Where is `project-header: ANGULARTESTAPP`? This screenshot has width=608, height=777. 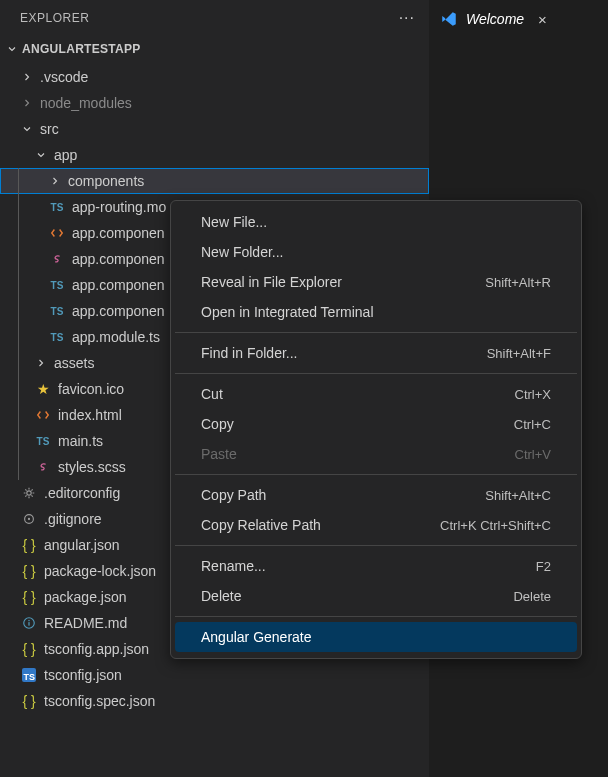
project-header: ANGULARTESTAPP is located at coordinates (214, 49).